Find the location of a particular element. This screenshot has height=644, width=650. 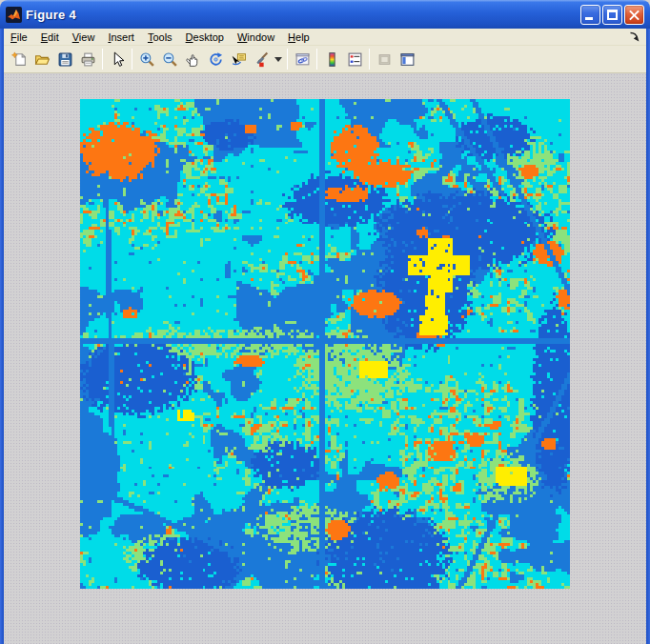

open-file-button is located at coordinates (42, 59).